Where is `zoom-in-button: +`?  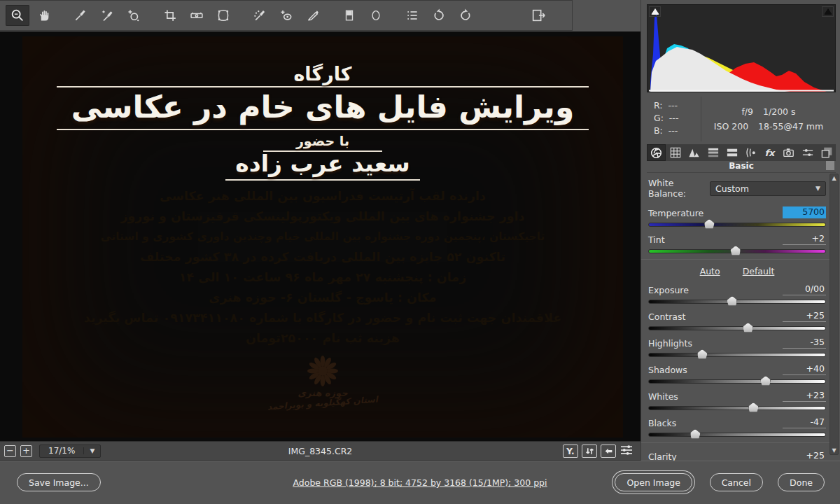
zoom-in-button: + is located at coordinates (27, 451).